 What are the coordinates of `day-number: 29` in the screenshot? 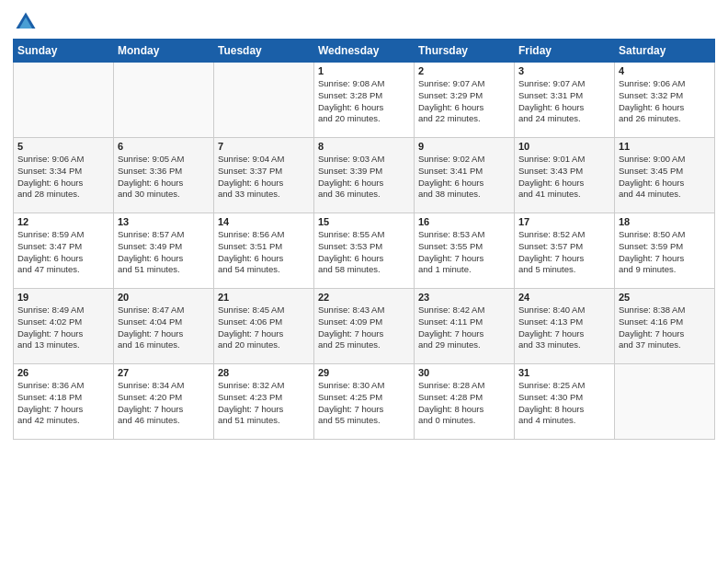 It's located at (364, 373).